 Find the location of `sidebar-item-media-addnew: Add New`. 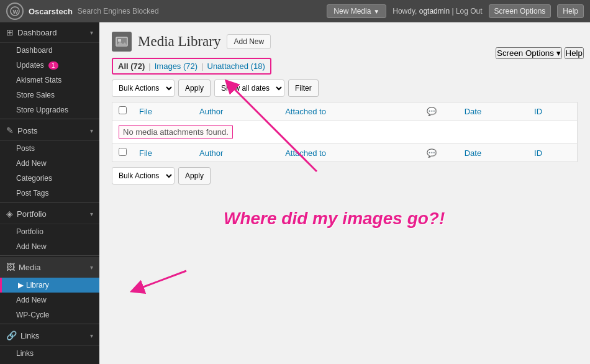

sidebar-item-media-addnew: Add New is located at coordinates (50, 300).